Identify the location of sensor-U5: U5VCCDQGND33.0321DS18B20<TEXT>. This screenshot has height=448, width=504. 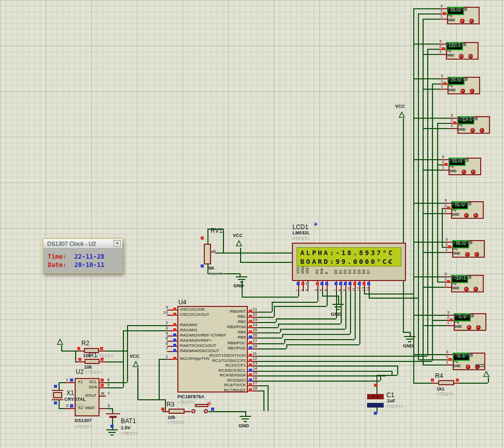
(465, 173).